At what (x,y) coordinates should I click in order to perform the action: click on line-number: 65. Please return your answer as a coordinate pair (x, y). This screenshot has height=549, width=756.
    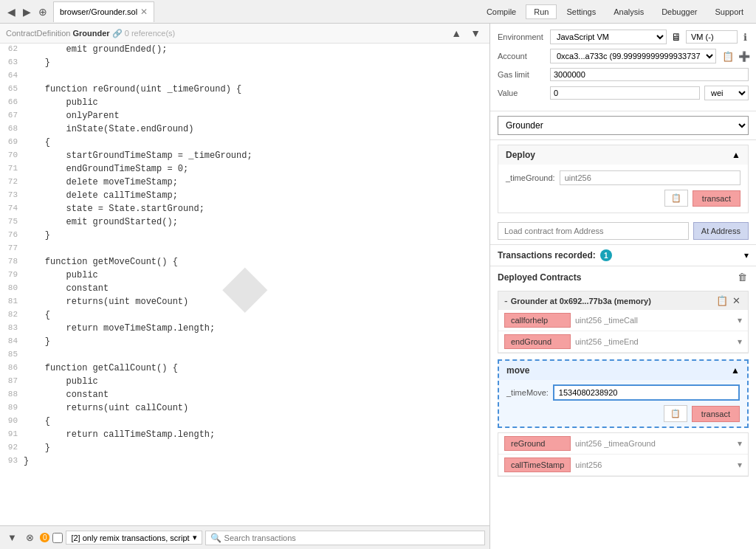
    Looking at the image, I should click on (12, 90).